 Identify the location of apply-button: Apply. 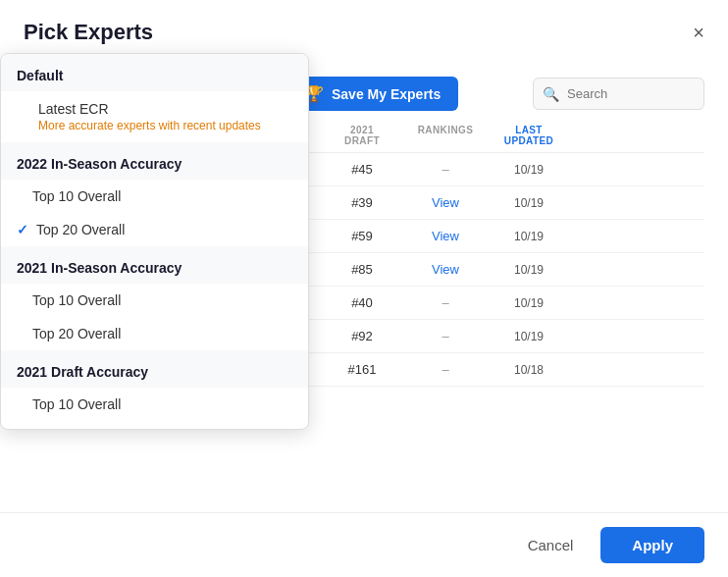
(652, 546).